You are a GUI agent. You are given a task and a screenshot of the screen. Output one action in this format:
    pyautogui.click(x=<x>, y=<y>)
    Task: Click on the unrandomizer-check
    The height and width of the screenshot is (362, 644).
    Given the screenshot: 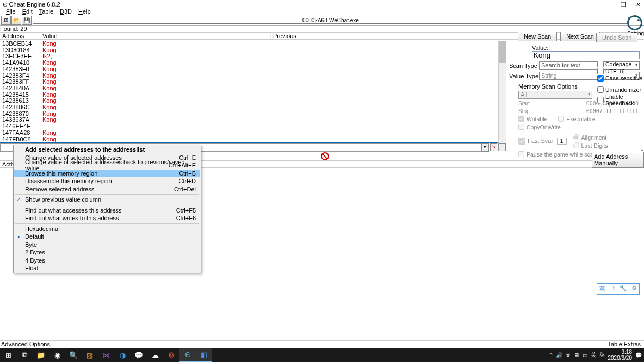 What is the action you would take?
    pyautogui.click(x=600, y=90)
    